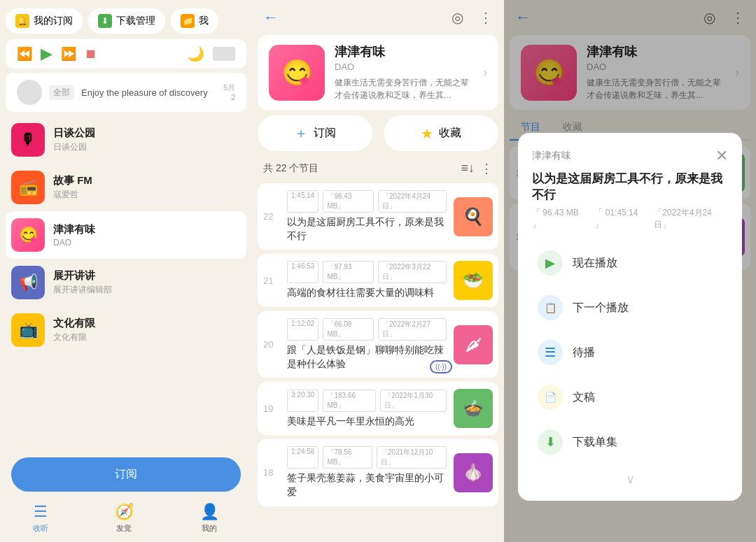  Describe the element at coordinates (147, 337) in the screenshot. I see `podcast-sub-wenhua: 文化有限` at that location.